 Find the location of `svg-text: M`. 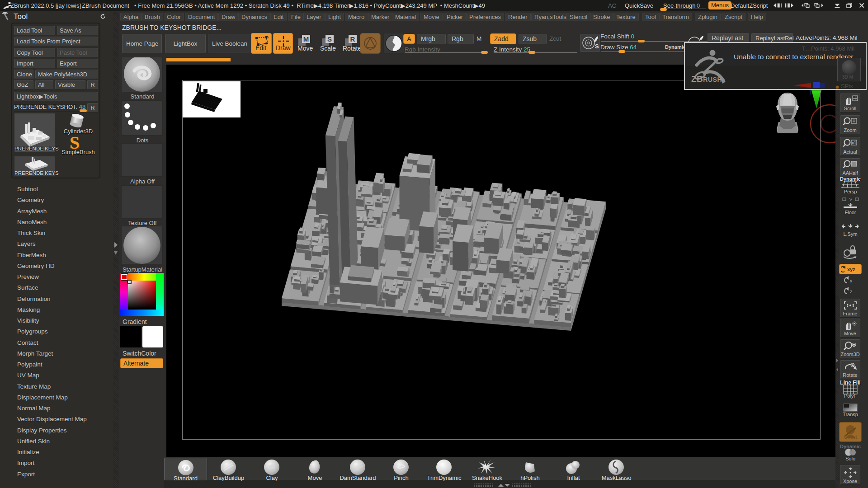

svg-text: M is located at coordinates (307, 39).